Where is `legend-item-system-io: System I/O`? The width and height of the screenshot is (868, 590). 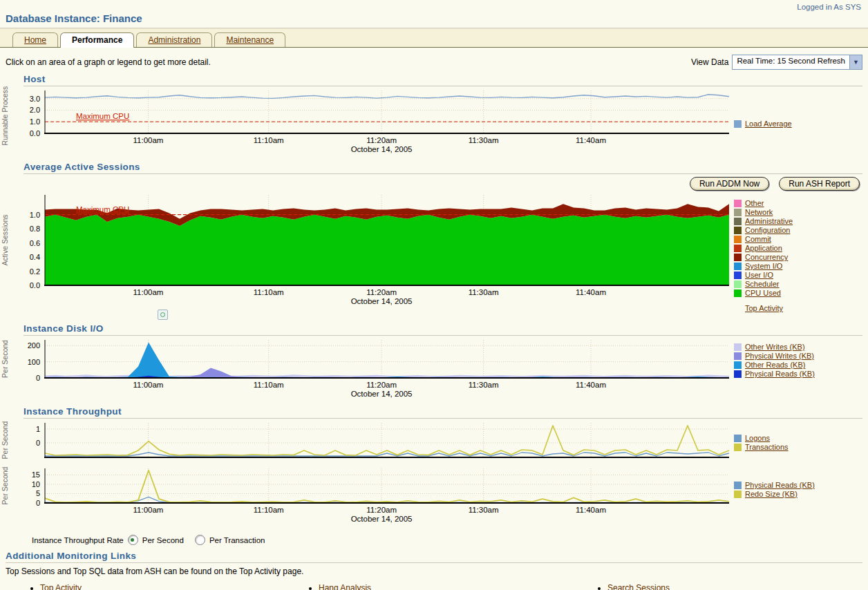 legend-item-system-io: System I/O is located at coordinates (800, 267).